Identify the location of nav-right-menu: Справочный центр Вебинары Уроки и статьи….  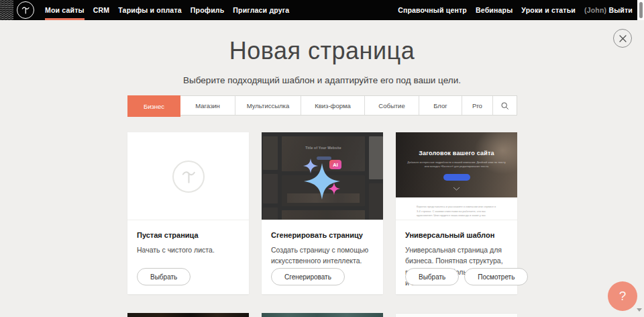
(515, 10).